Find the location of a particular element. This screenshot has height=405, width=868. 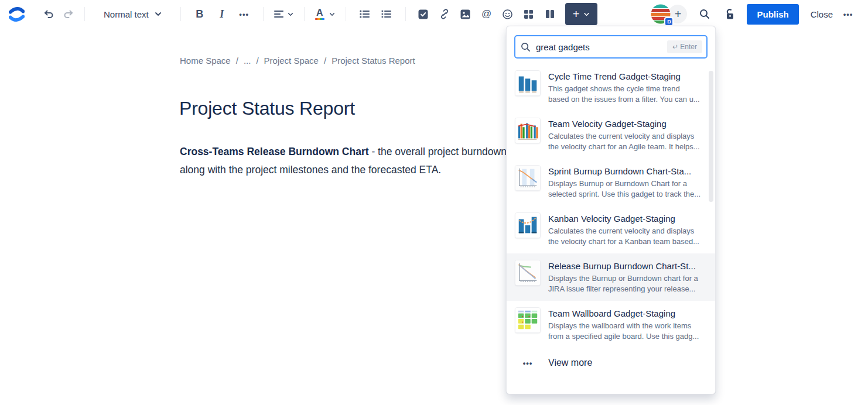

gadget-title: Release Burnup Burndown Chart-St... is located at coordinates (625, 266).